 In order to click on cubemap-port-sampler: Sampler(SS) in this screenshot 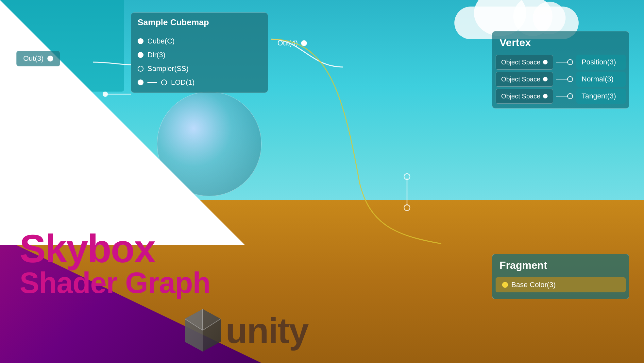, I will do `click(199, 69)`.